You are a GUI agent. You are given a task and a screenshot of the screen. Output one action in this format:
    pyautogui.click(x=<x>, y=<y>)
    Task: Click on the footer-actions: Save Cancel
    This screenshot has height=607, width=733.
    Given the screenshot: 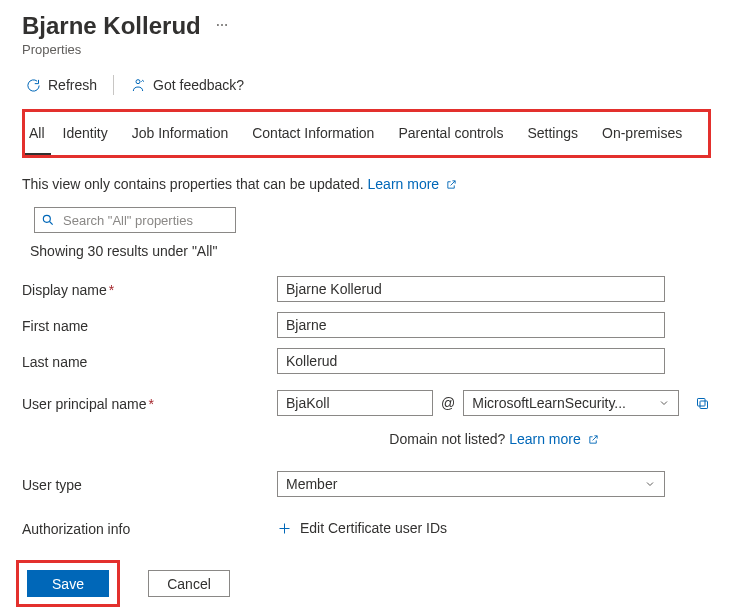 What is the action you would take?
    pyautogui.click(x=364, y=584)
    